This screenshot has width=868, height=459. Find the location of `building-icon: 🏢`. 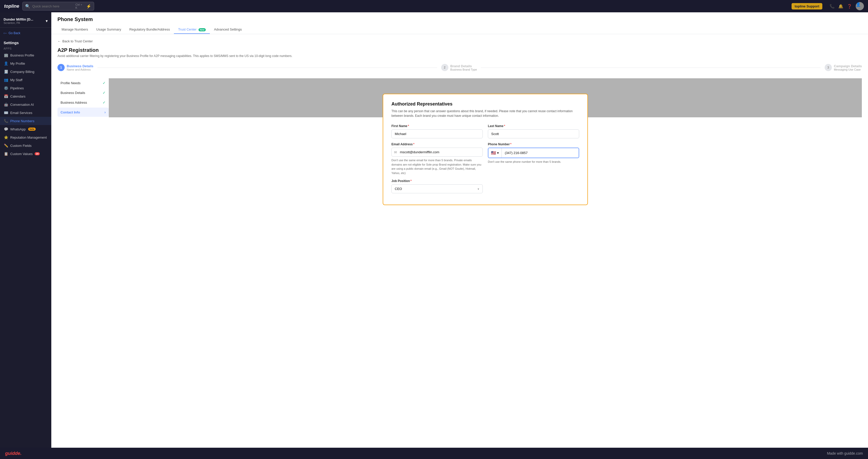

building-icon: 🏢 is located at coordinates (6, 55).